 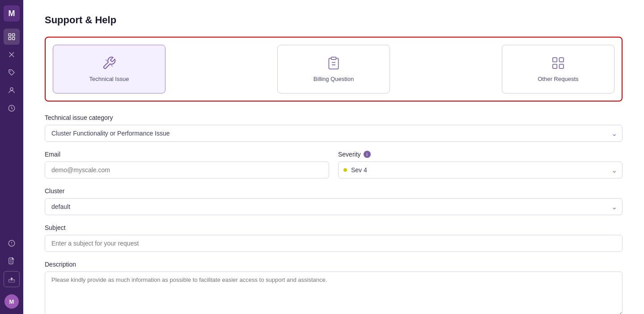 What do you see at coordinates (12, 37) in the screenshot?
I see `database-icon` at bounding box center [12, 37].